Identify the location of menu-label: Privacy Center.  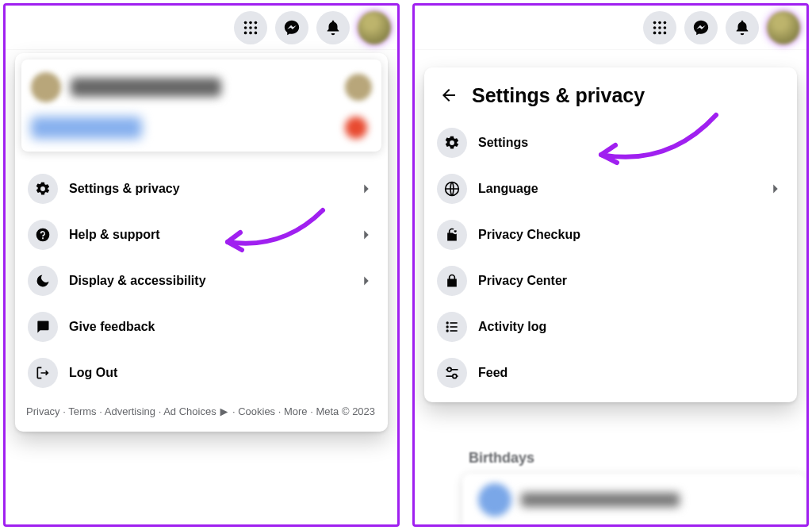
(631, 281).